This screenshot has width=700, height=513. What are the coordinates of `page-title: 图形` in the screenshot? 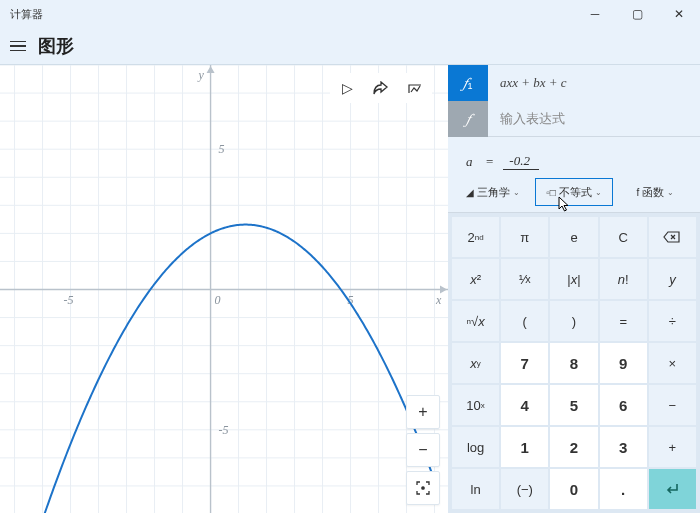 It's located at (56, 46).